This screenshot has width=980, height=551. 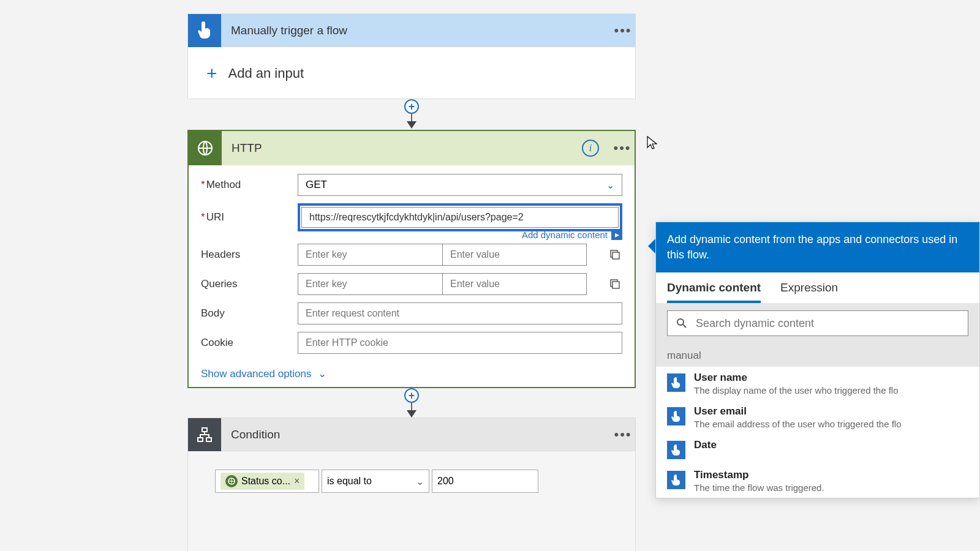 What do you see at coordinates (818, 323) in the screenshot?
I see `dynamic-content-search` at bounding box center [818, 323].